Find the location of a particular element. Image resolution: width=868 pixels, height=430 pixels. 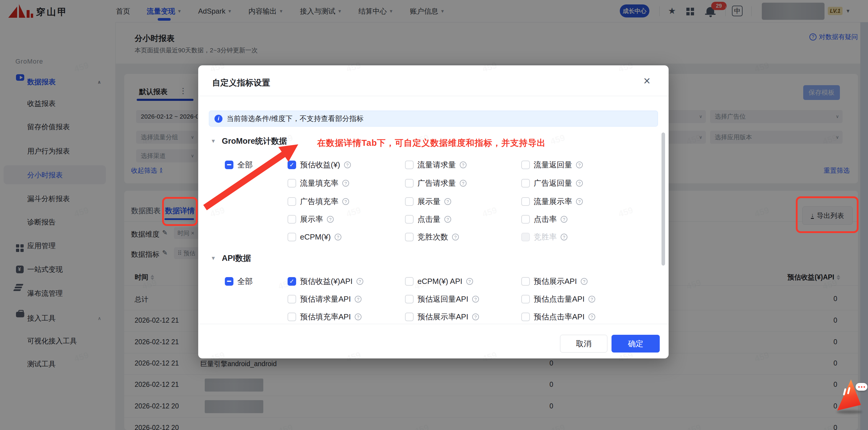

metric-option: 展示率? is located at coordinates (311, 219).